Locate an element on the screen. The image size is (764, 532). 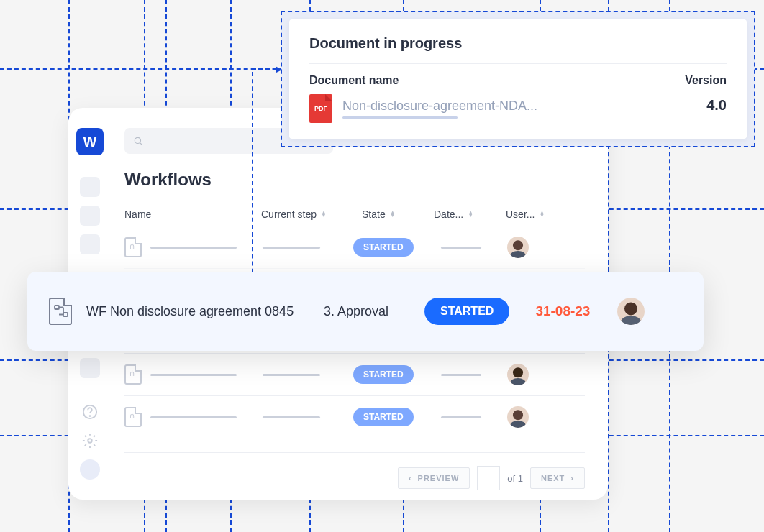
table-header: Name Current step▲▼ State▲▼ Date...▲▼ Us… is located at coordinates (355, 214).